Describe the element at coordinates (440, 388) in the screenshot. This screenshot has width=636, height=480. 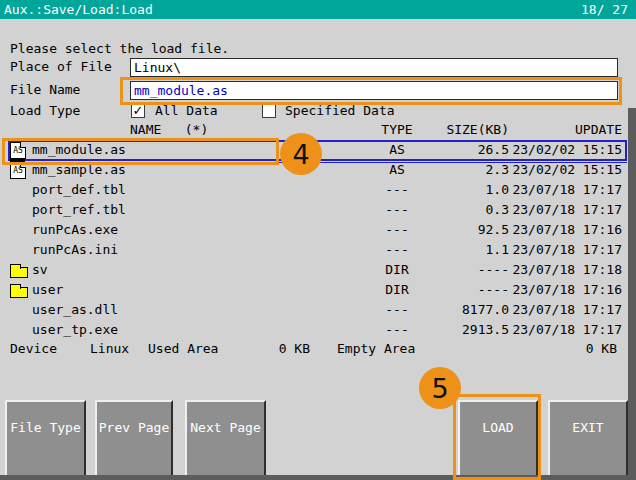
I see `annotation-step-5-badge: 5` at that location.